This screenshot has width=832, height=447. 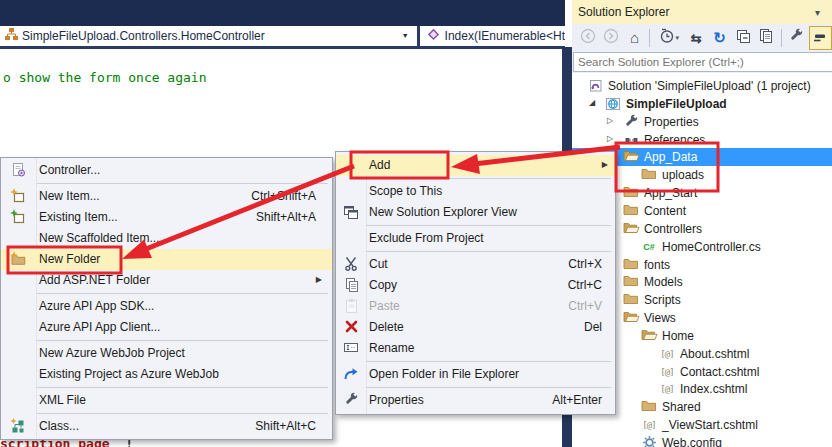 What do you see at coordinates (650, 38) in the screenshot?
I see `toolbar-separator` at bounding box center [650, 38].